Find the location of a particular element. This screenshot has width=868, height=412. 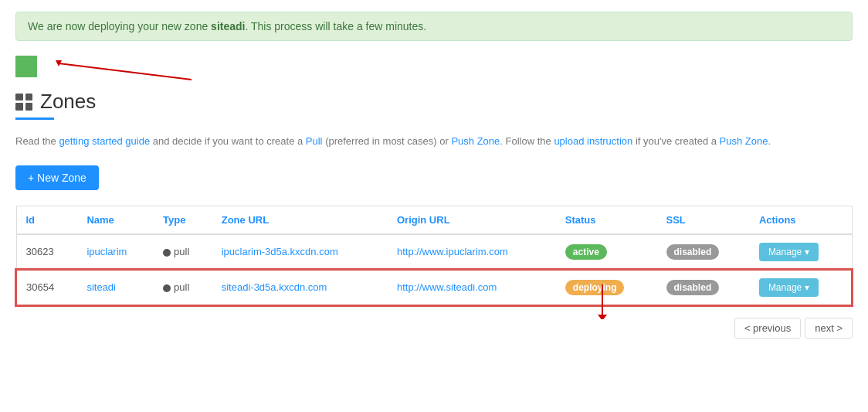

alert-banner: We are now deploying your new zone sitea… is located at coordinates (434, 26).